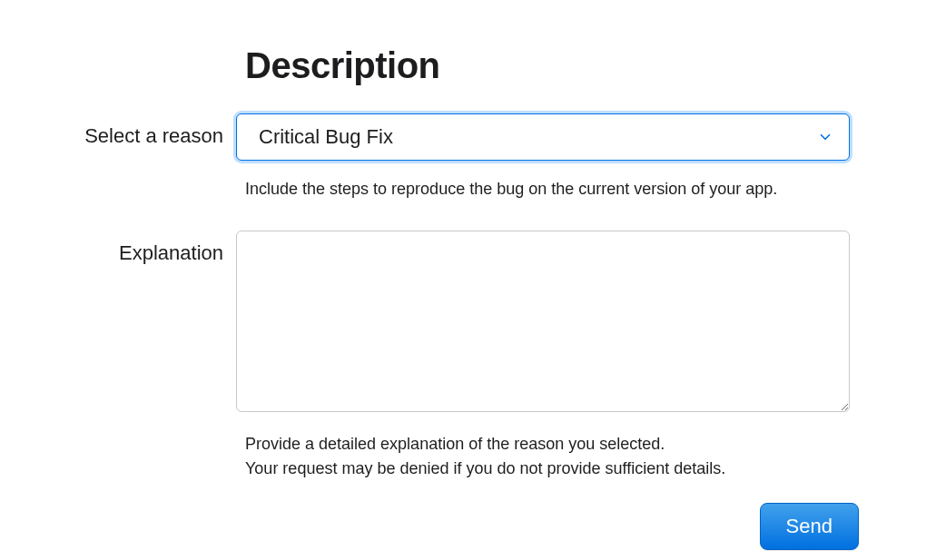 Image resolution: width=936 pixels, height=560 pixels. I want to click on reason-row: Select a reason Critical Bug Fix, so click(468, 137).